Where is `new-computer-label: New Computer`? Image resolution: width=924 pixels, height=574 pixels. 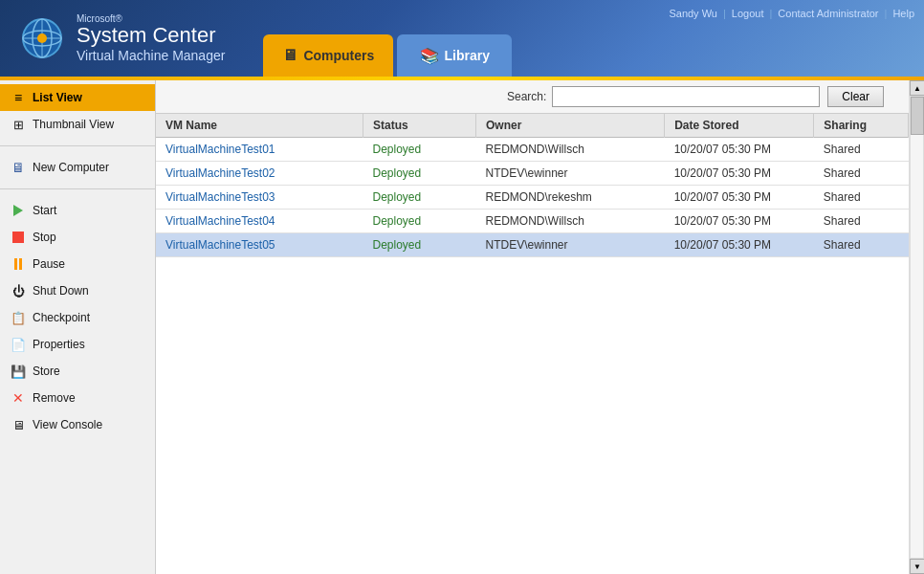 new-computer-label: New Computer is located at coordinates (71, 167).